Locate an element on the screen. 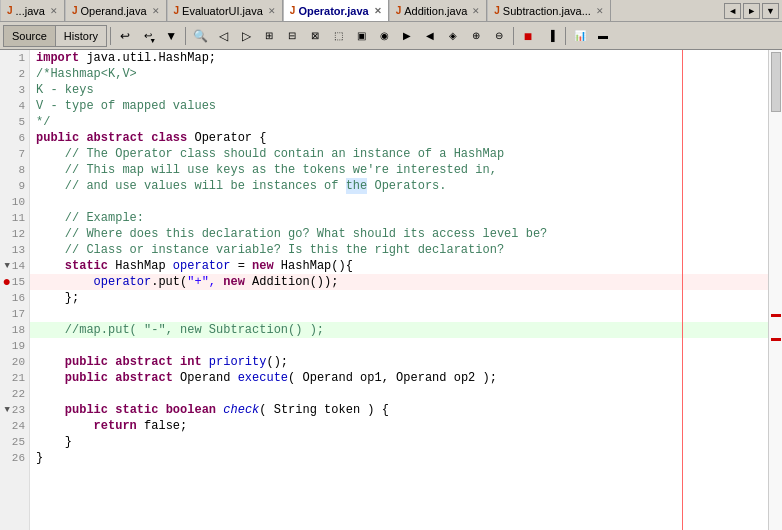 Image resolution: width=782 pixels, height=530 pixels. line-25: 25 is located at coordinates (14, 442).